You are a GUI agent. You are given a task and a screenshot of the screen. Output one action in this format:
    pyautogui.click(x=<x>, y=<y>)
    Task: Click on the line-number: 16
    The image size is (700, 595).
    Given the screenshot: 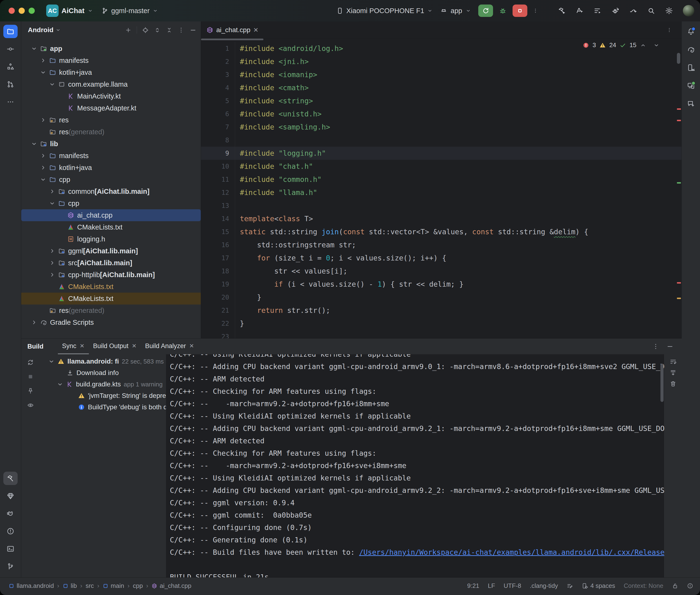 What is the action you would take?
    pyautogui.click(x=218, y=245)
    